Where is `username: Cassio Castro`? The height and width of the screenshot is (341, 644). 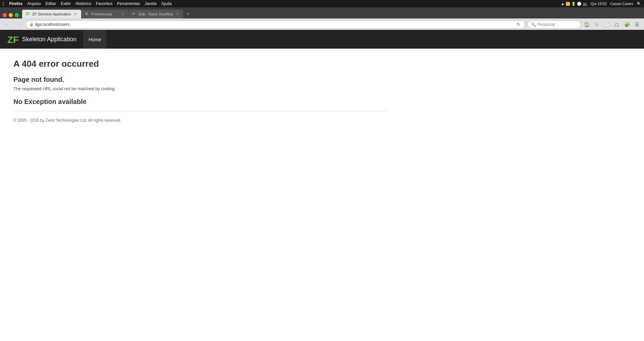 username: Cassio Castro is located at coordinates (622, 4).